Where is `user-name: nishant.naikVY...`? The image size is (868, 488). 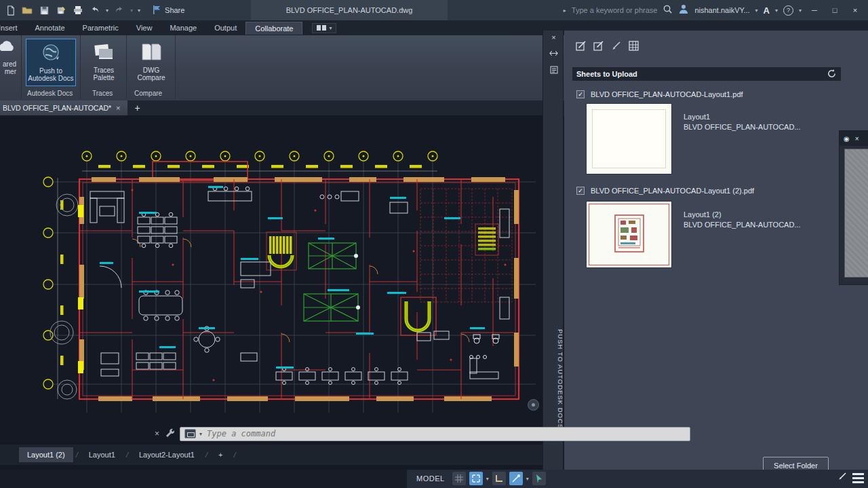 user-name: nishant.naikVY... is located at coordinates (722, 10).